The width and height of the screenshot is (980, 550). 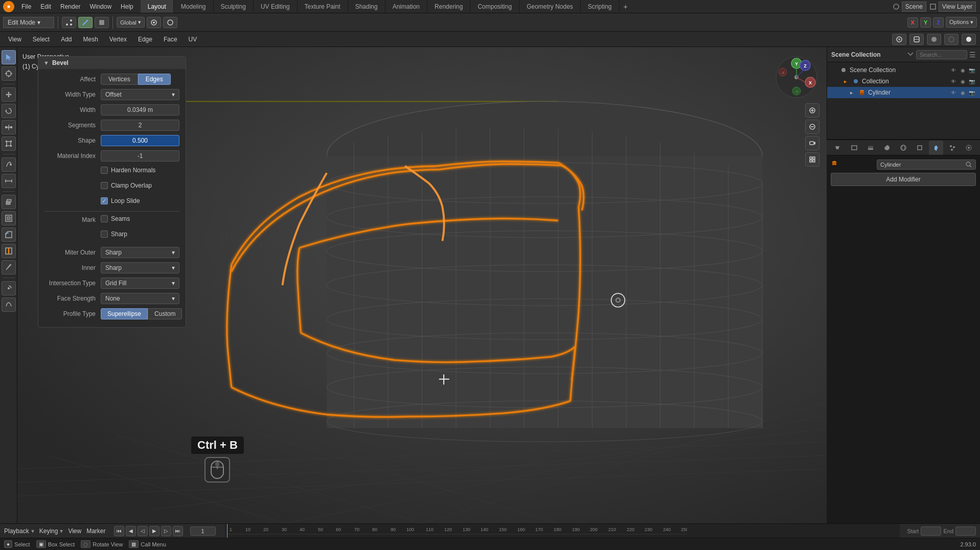 What do you see at coordinates (961, 22) in the screenshot?
I see `options-btn: Options ▾` at bounding box center [961, 22].